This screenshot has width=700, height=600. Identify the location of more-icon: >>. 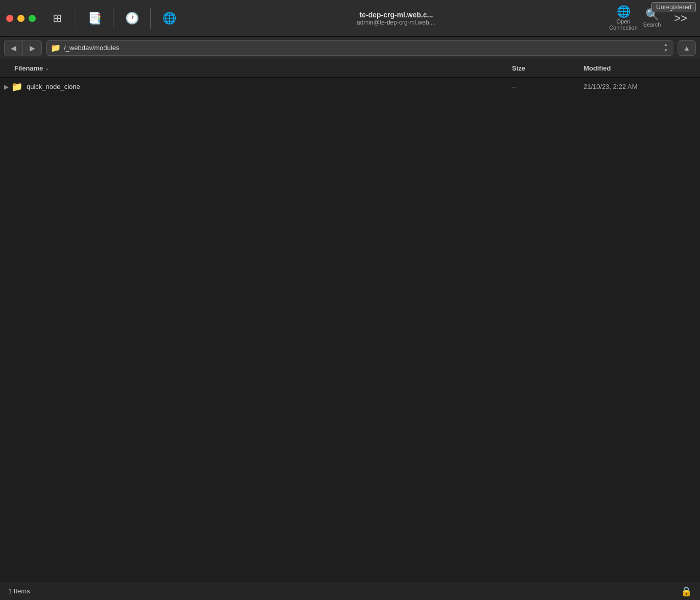
(681, 18).